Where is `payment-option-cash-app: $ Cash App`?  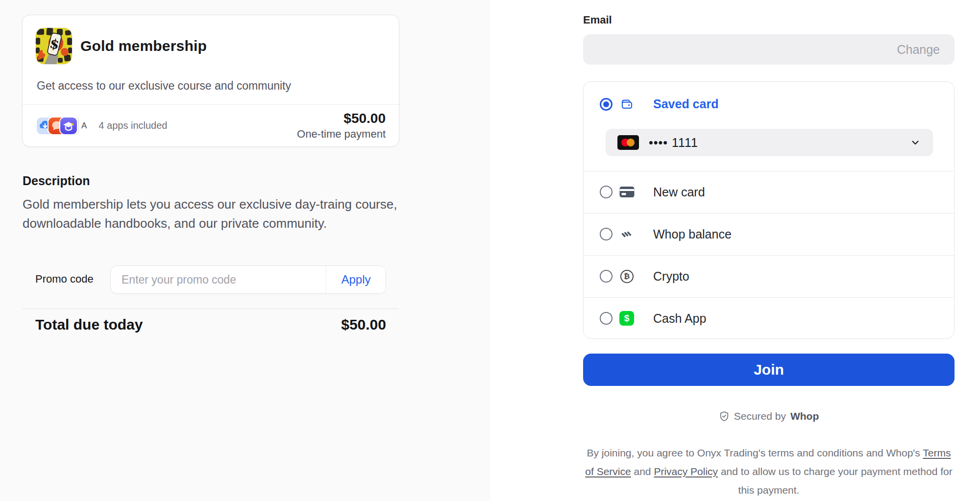
payment-option-cash-app: $ Cash App is located at coordinates (769, 318).